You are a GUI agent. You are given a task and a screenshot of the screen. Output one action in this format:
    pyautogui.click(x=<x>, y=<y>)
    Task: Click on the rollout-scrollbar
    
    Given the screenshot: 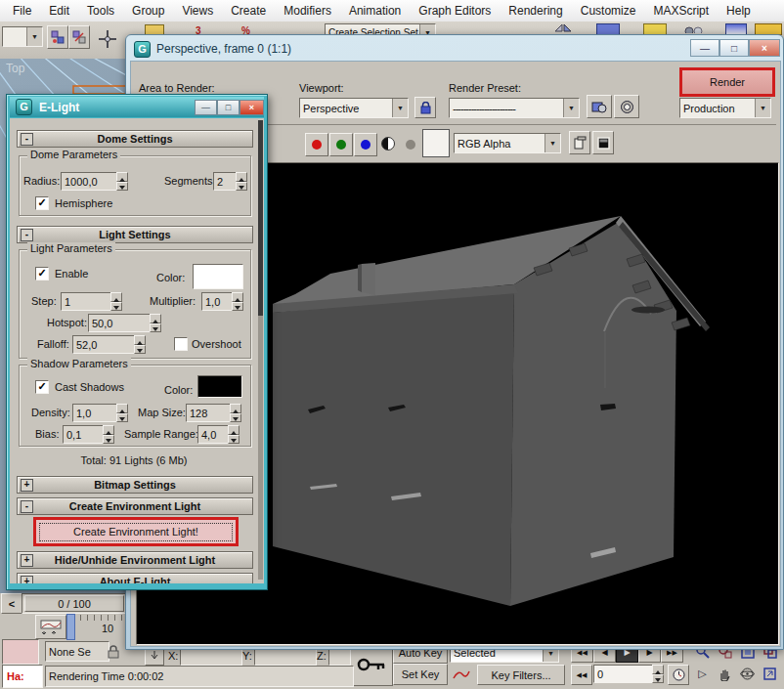 What is the action you would take?
    pyautogui.click(x=260, y=350)
    